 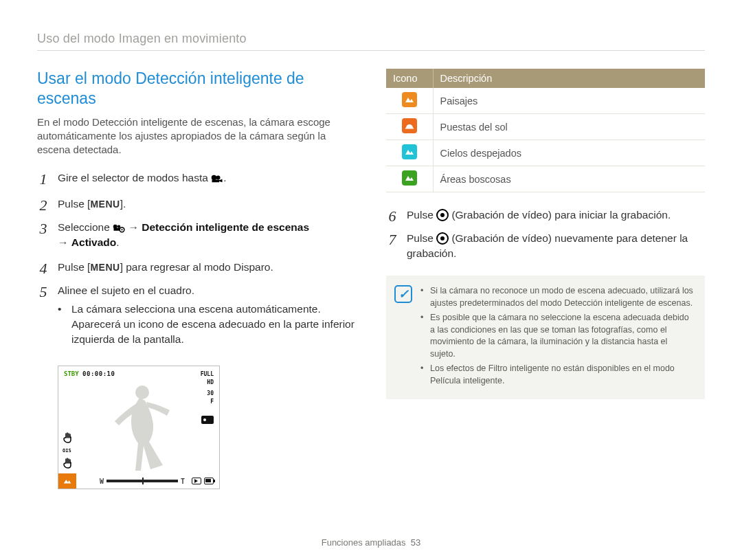 I want to click on forest-icon, so click(x=409, y=178).